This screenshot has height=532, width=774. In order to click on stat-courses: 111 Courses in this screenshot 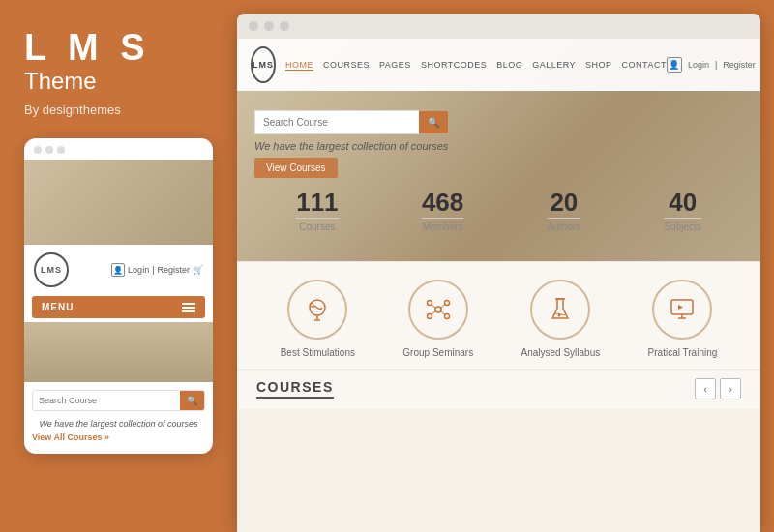, I will do `click(317, 211)`.